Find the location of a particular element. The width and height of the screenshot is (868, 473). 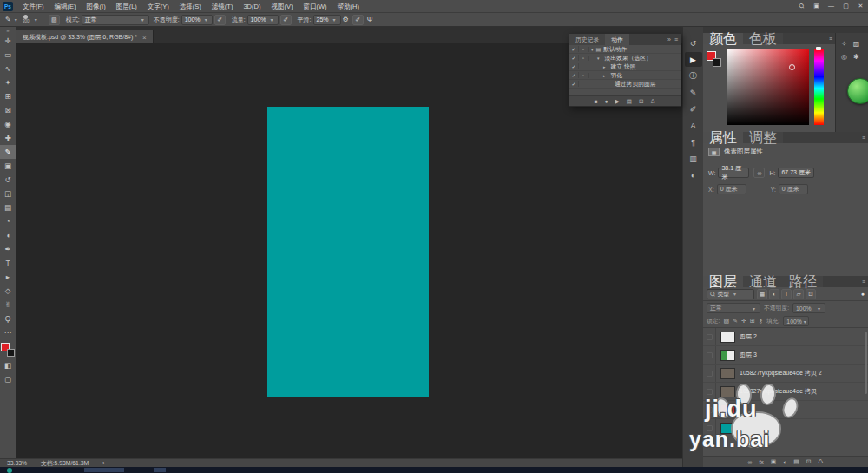

width-input: 38.1 厘米 is located at coordinates (733, 173).